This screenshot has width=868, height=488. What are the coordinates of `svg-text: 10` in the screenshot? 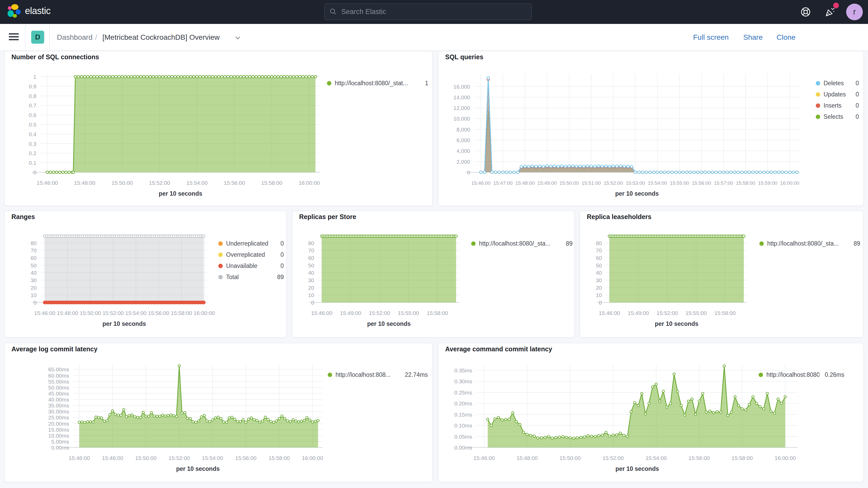 It's located at (34, 295).